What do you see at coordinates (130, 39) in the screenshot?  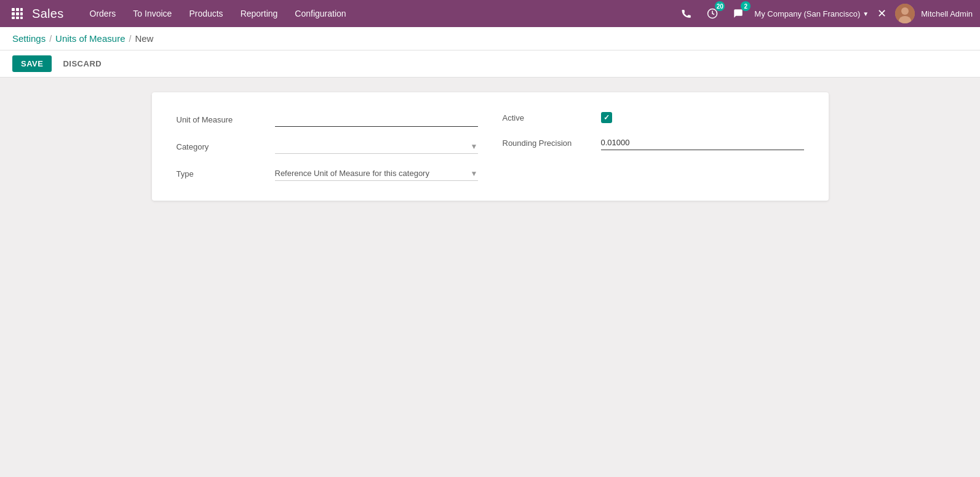 I see `breadcrumb-sep-2: /` at bounding box center [130, 39].